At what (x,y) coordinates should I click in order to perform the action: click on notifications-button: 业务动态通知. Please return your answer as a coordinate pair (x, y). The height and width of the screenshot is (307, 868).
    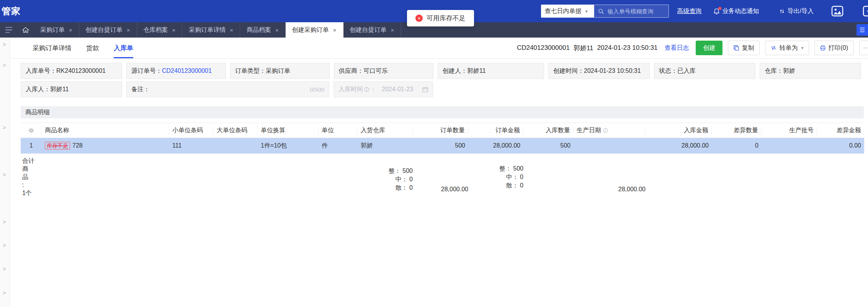
    Looking at the image, I should click on (736, 11).